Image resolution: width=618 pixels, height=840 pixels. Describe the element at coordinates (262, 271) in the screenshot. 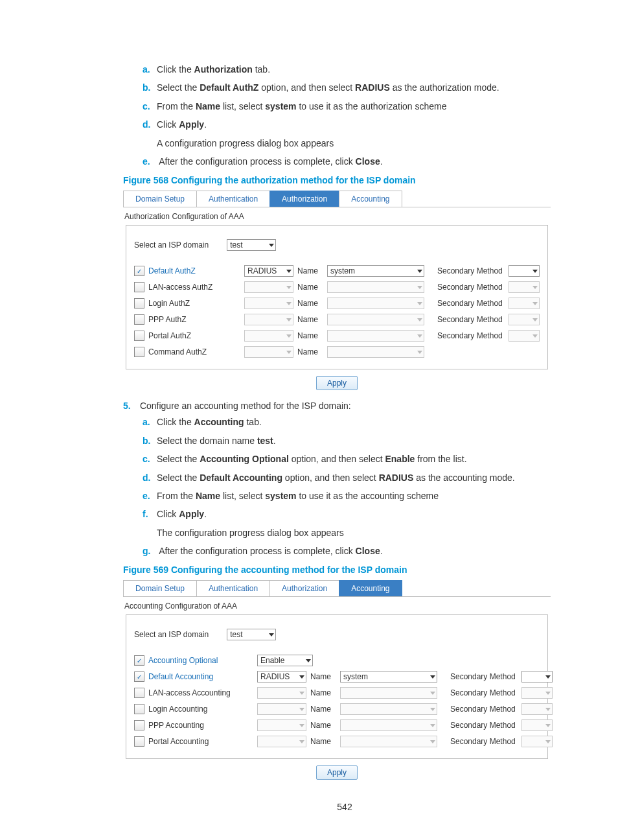

I see `dropdown-value: RADIUS` at that location.